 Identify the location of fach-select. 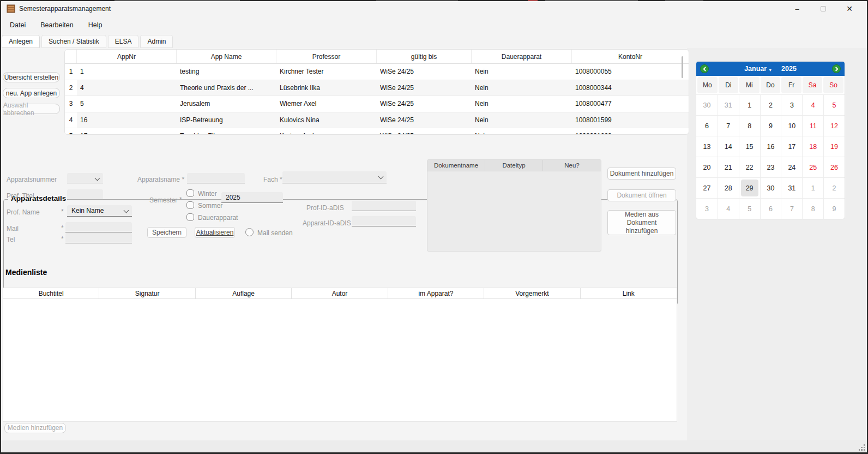
(335, 177).